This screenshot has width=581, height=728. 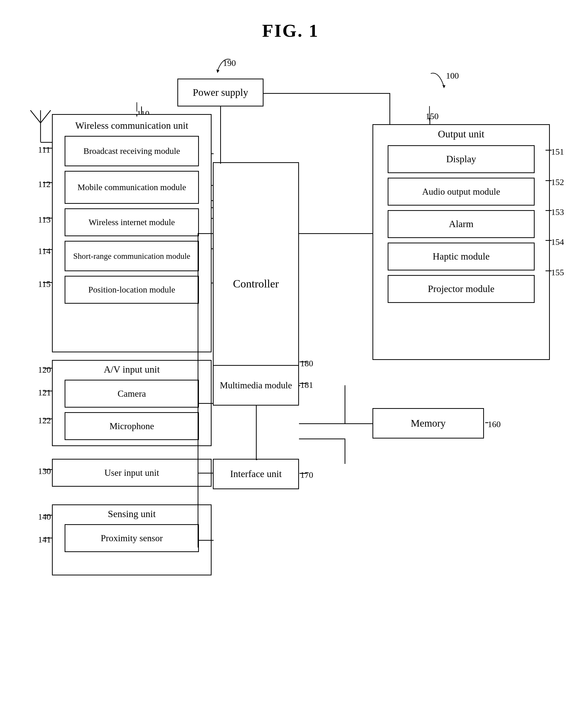 I want to click on haptic-box: Haptic module, so click(x=461, y=257).